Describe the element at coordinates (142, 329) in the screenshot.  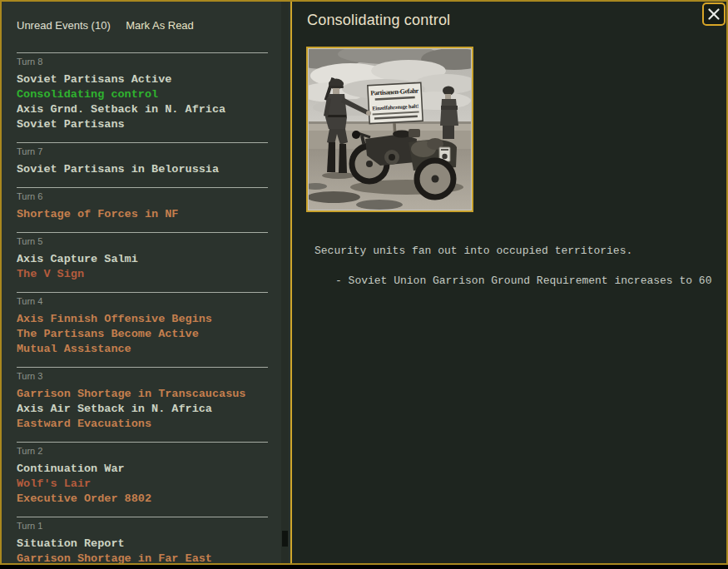
I see `turn-group: Turn 4Axis Finnish Offensive BeginsThe P…` at that location.